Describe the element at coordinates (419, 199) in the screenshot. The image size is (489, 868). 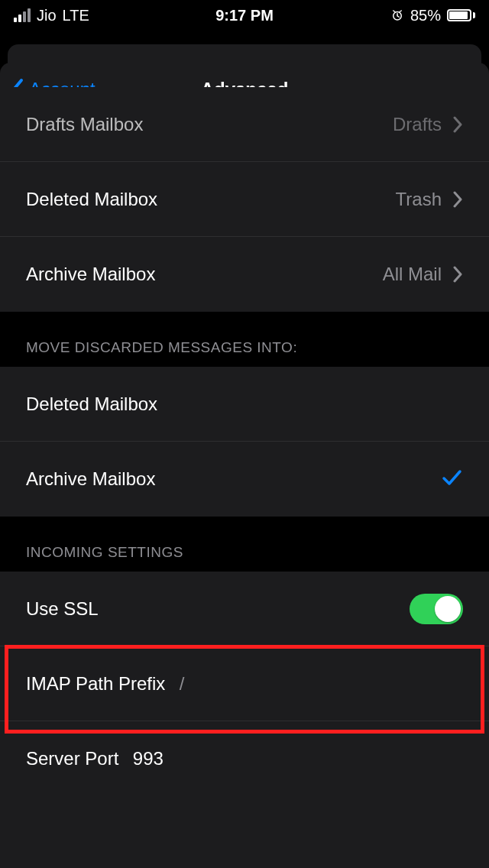
I see `row-value: Trash` at that location.